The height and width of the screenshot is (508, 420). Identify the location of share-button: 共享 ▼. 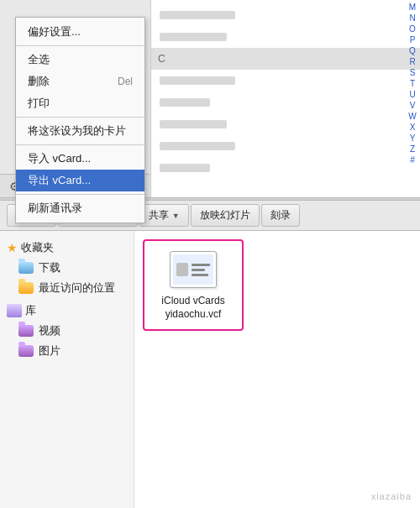
(165, 215).